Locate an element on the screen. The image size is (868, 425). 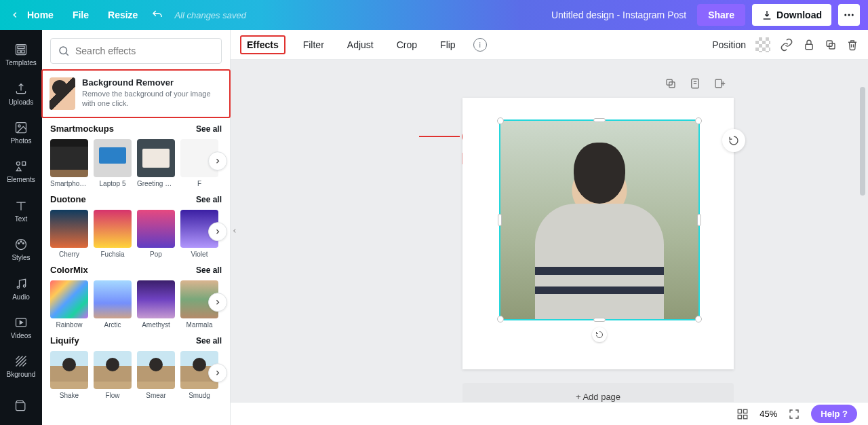
seeall-liquify: See all is located at coordinates (209, 341).